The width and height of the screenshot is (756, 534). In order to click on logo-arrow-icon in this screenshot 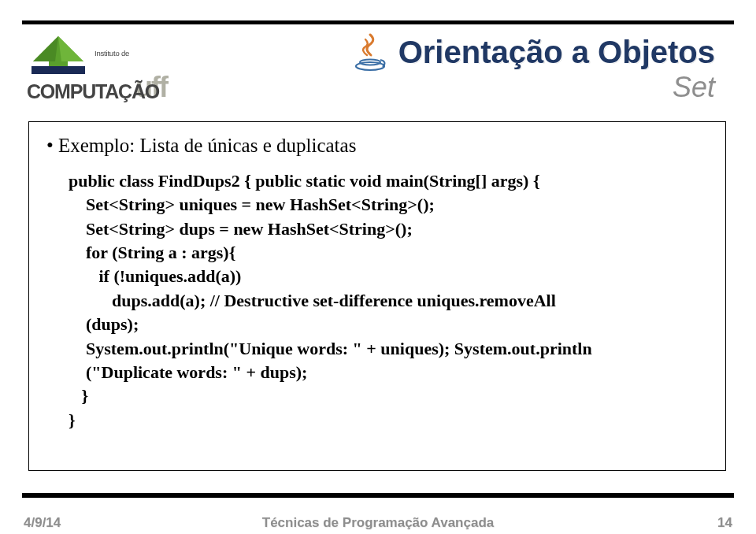, I will do `click(59, 58)`.